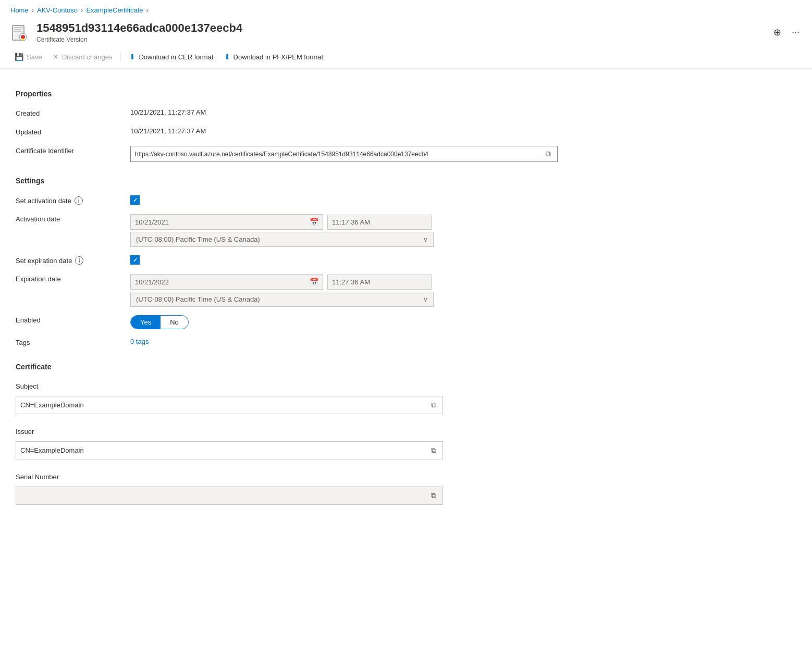 The width and height of the screenshot is (812, 660). I want to click on expiration-date-checkbox, so click(135, 260).